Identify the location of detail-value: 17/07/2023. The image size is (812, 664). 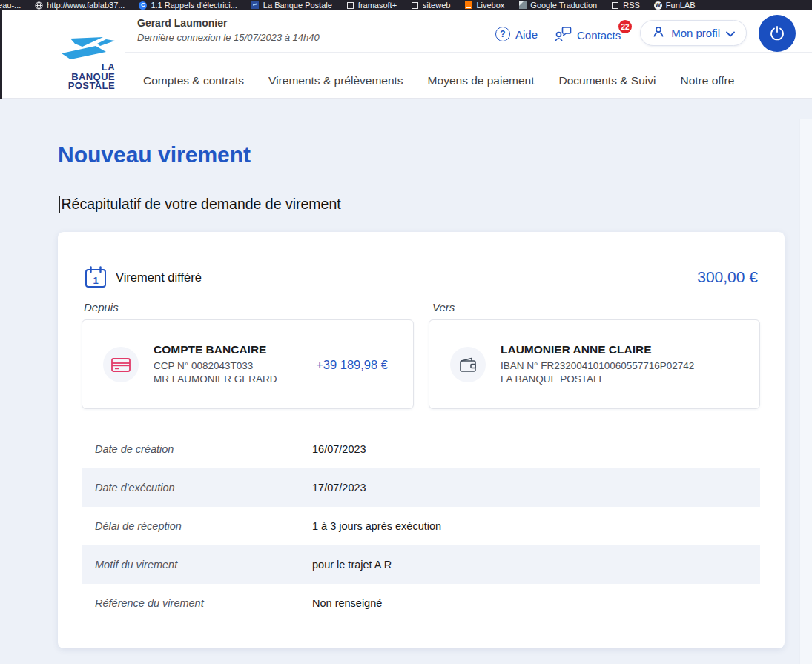
(340, 488).